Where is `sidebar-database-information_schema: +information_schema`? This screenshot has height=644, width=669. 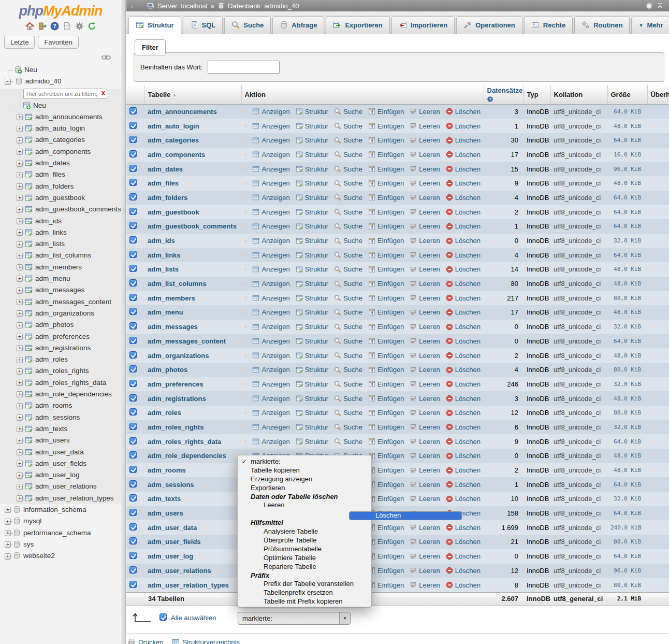
sidebar-database-information_schema: +information_schema is located at coordinates (61, 510).